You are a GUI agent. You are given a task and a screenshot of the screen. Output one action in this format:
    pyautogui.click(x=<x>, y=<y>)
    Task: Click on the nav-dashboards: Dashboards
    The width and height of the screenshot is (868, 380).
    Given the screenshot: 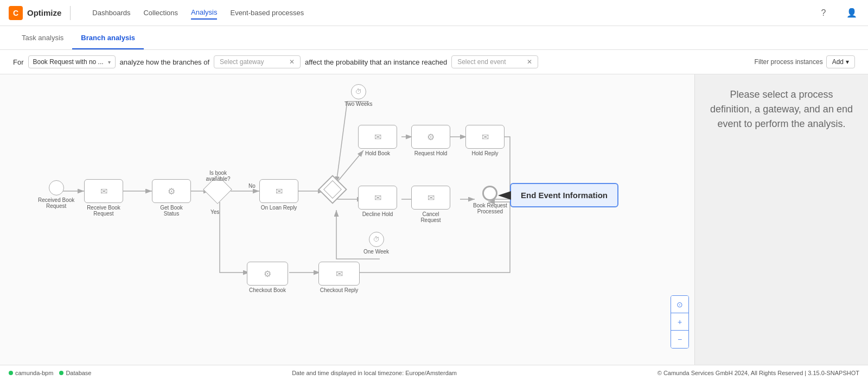 What is the action you would take?
    pyautogui.click(x=111, y=13)
    